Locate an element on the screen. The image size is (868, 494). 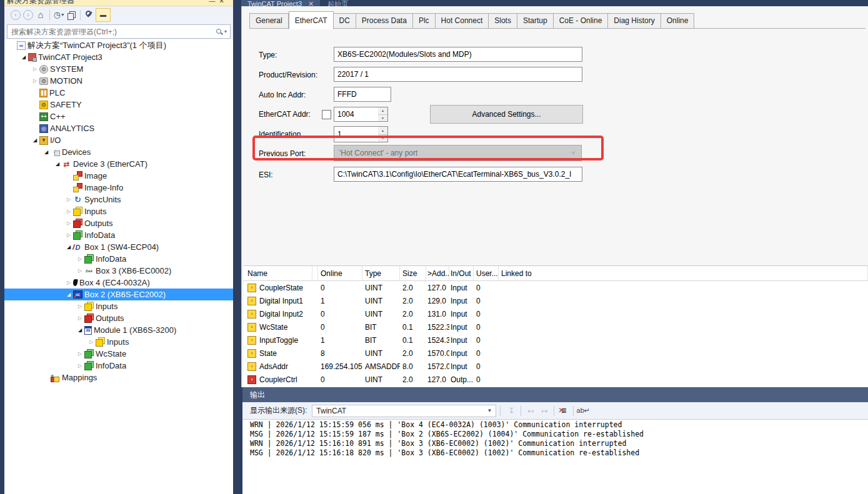
column-header-linked-to: Linked to is located at coordinates (684, 274).